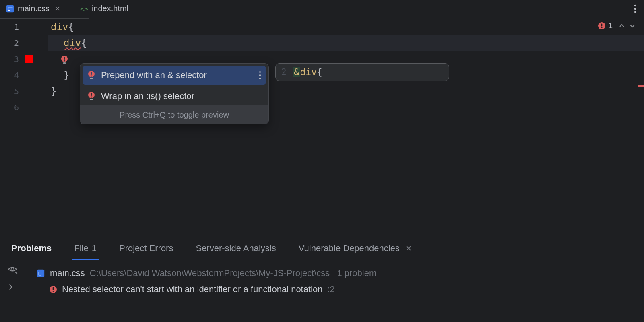 The width and height of the screenshot is (644, 322). What do you see at coordinates (174, 96) in the screenshot?
I see `intention-item-wrap-is: Wrap in an :is() selector` at bounding box center [174, 96].